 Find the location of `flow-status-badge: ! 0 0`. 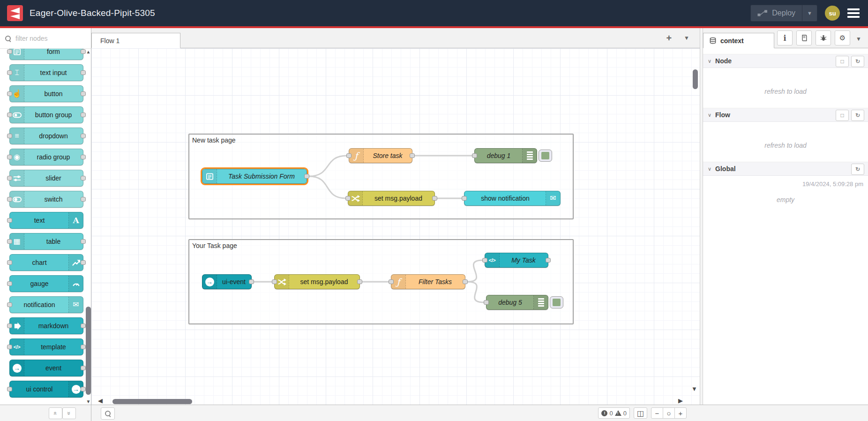

flow-status-badge: ! 0 0 is located at coordinates (614, 413).